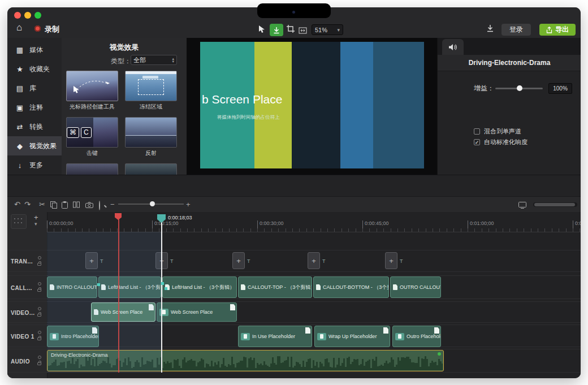 The width and height of the screenshot is (588, 385). Describe the element at coordinates (34, 165) in the screenshot. I see `sidebar-item-more: ↓更多` at that location.